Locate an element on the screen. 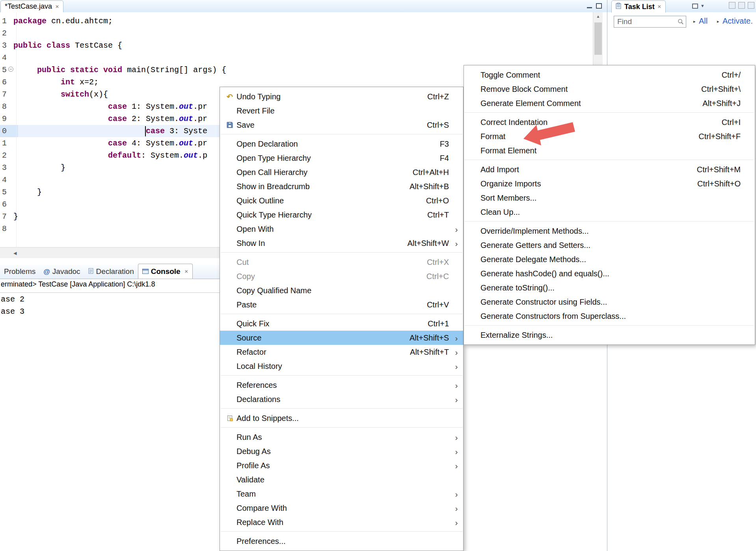 Image resolution: width=756 pixels, height=551 pixels. menu-item-generate-hashcode-and-equals: Generate hashCode() and equals()... is located at coordinates (609, 274).